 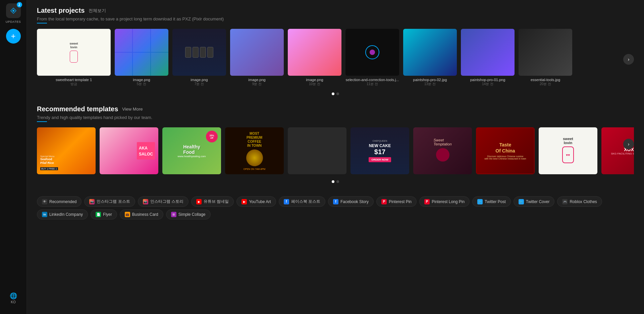 What do you see at coordinates (129, 151) in the screenshot?
I see `template-item: AKASALOC` at bounding box center [129, 151].